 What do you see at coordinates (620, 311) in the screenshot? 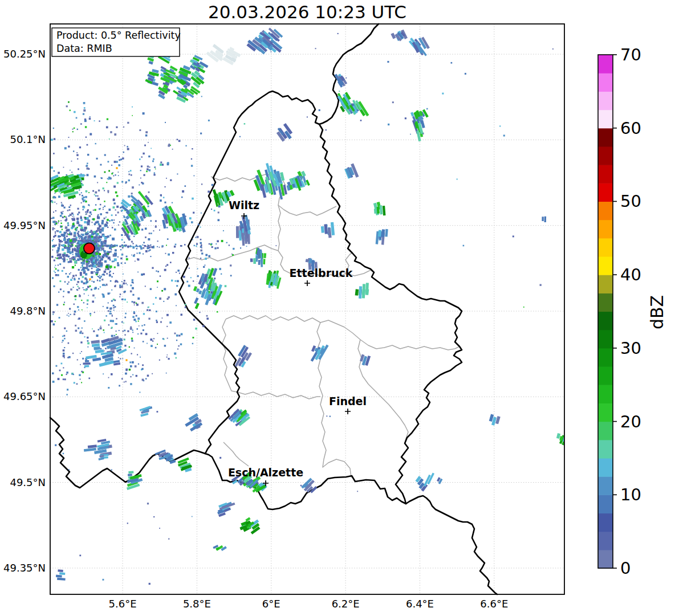
I see `colorbar: 010203040506070` at bounding box center [620, 311].